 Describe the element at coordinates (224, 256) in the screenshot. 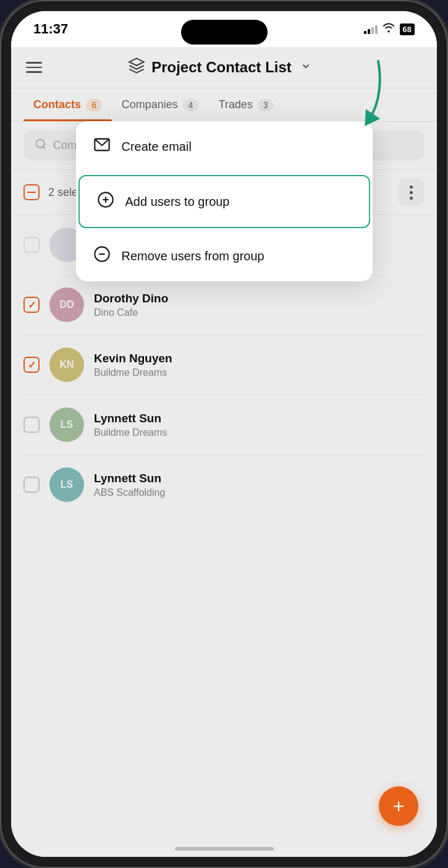

I see `dropdown-item-remove-from-group: Remove users from group` at that location.